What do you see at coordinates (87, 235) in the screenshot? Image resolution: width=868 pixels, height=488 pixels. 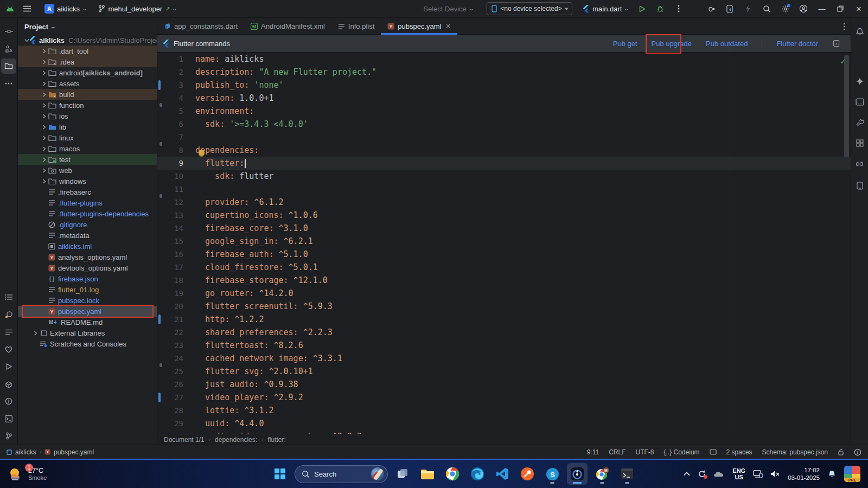 I see `tree-item-metadata: .metadata` at bounding box center [87, 235].